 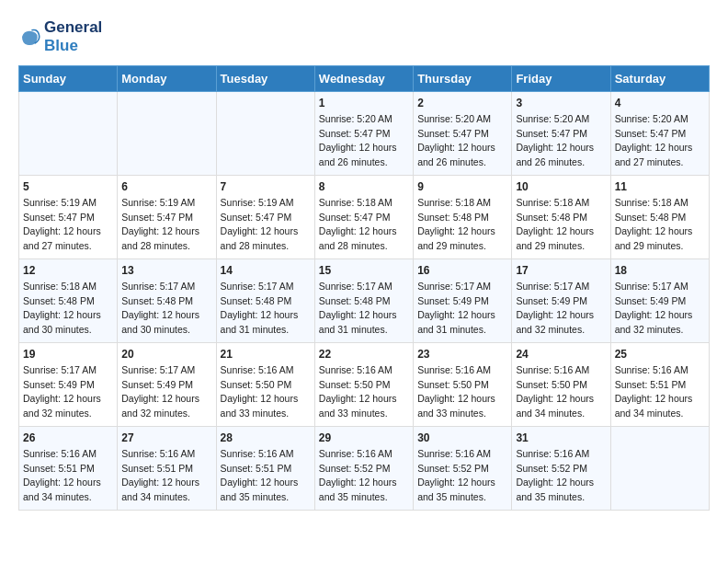 I want to click on day-number: 8, so click(x=364, y=187).